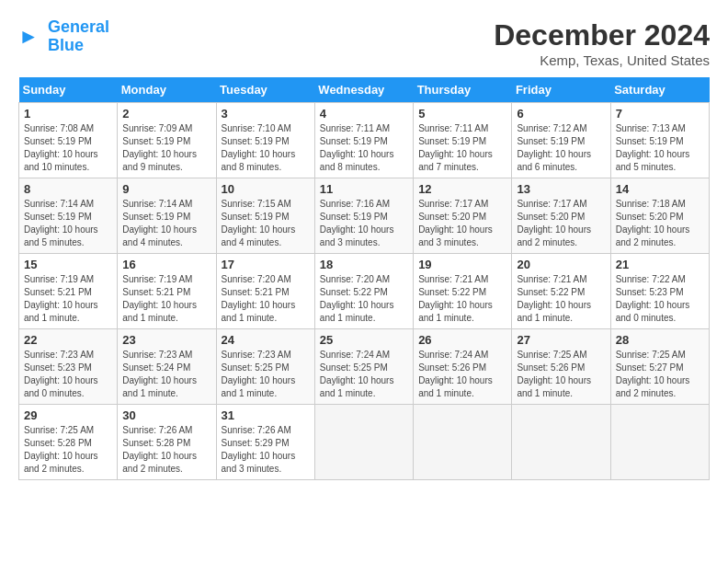 Image resolution: width=728 pixels, height=563 pixels. I want to click on calendar-week-row: 22Sunrise: 7:23 AMSunset: 5:23 PMDayligh…, so click(364, 367).